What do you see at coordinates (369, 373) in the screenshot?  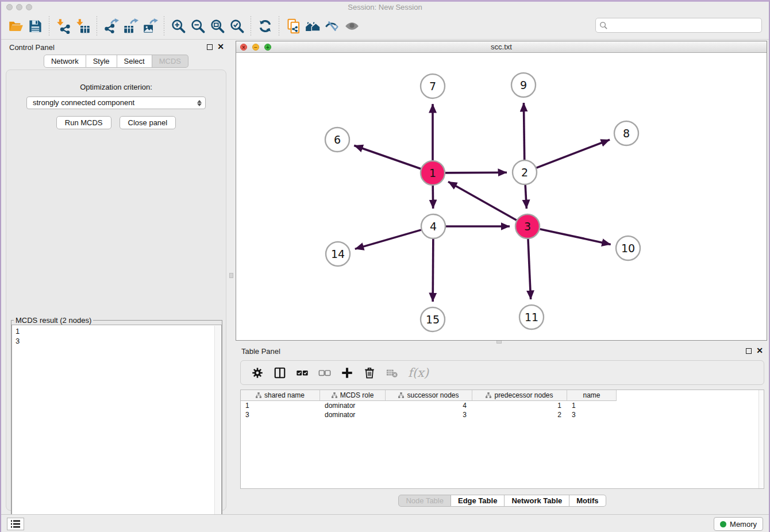 I see `delete-row-icon` at bounding box center [369, 373].